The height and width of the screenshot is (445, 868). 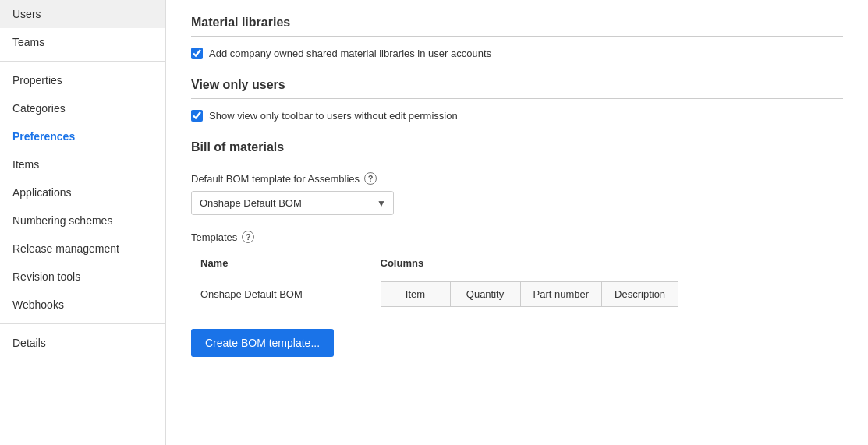 What do you see at coordinates (517, 178) in the screenshot?
I see `default-bom-label: Default BOM template for Assemblies ?` at bounding box center [517, 178].